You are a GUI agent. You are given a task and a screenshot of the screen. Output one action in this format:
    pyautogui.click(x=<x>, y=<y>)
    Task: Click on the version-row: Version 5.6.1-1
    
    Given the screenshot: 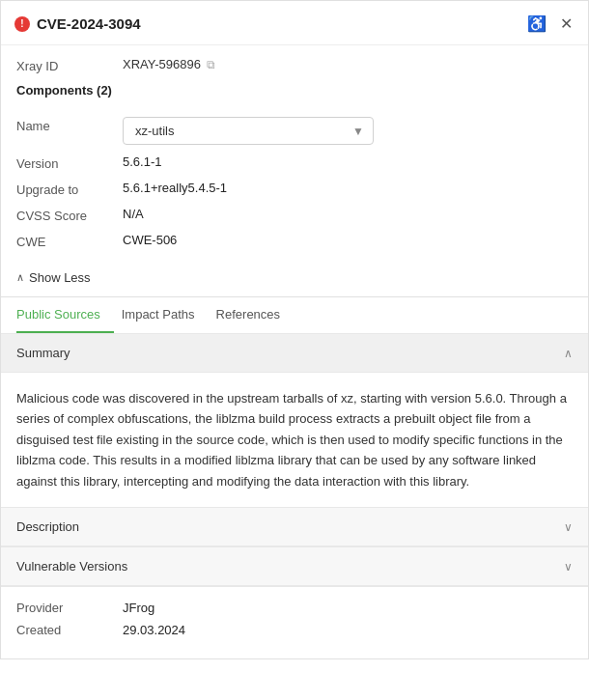 What is the action you would take?
    pyautogui.click(x=294, y=162)
    